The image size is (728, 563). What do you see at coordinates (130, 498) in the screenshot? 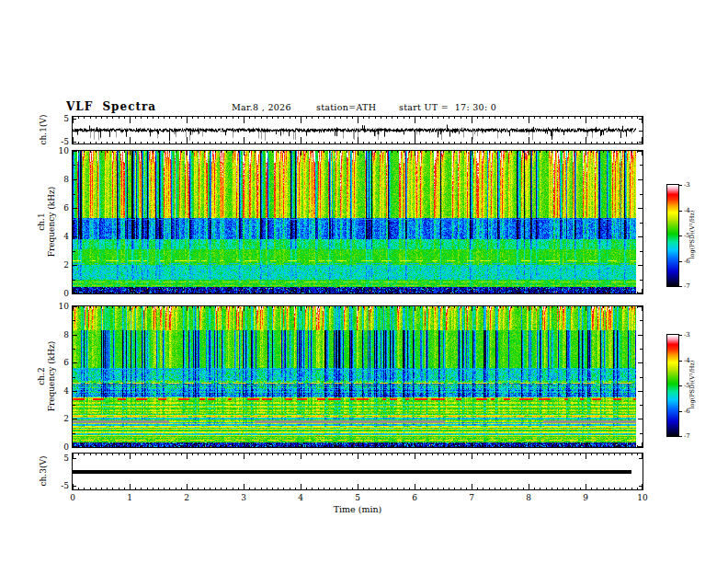
I see `time-tick-label: 1` at bounding box center [130, 498].